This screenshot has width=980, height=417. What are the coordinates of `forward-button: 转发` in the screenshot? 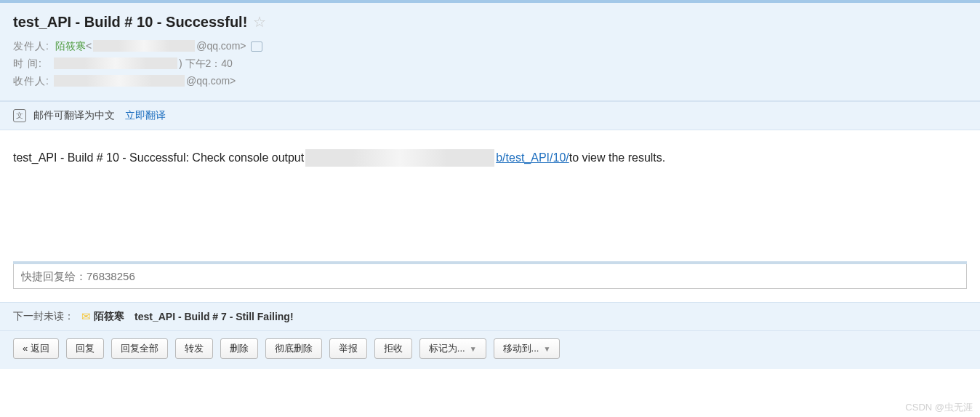 It's located at (194, 349).